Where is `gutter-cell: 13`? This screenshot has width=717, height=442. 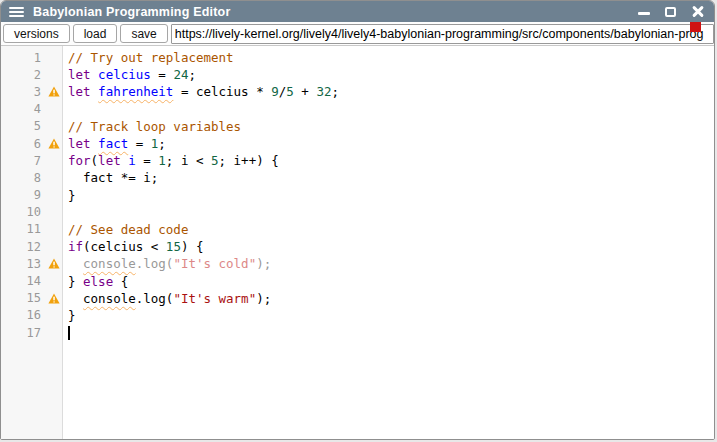 gutter-cell: 13 is located at coordinates (32, 264).